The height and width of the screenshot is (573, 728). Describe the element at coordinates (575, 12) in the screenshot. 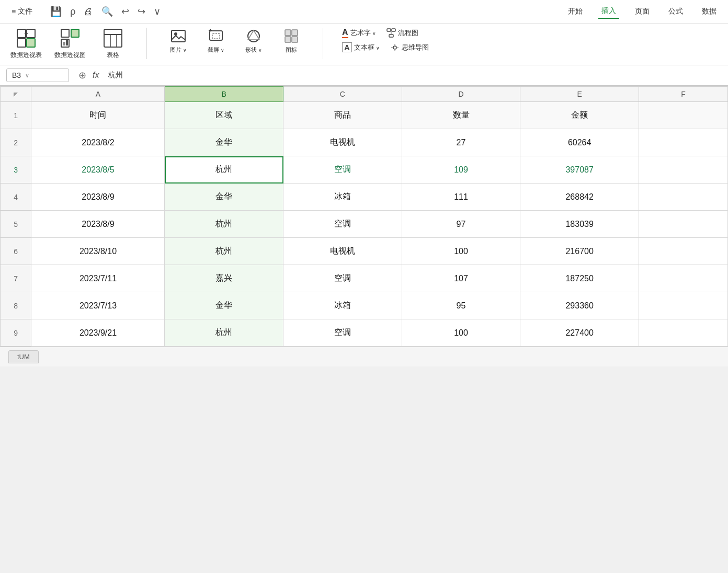

I see `menu-item-home: 开始` at that location.